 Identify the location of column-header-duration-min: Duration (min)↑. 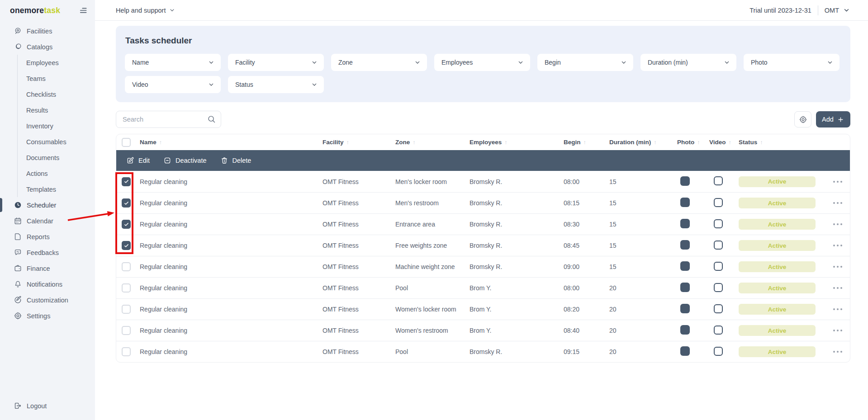
(643, 142).